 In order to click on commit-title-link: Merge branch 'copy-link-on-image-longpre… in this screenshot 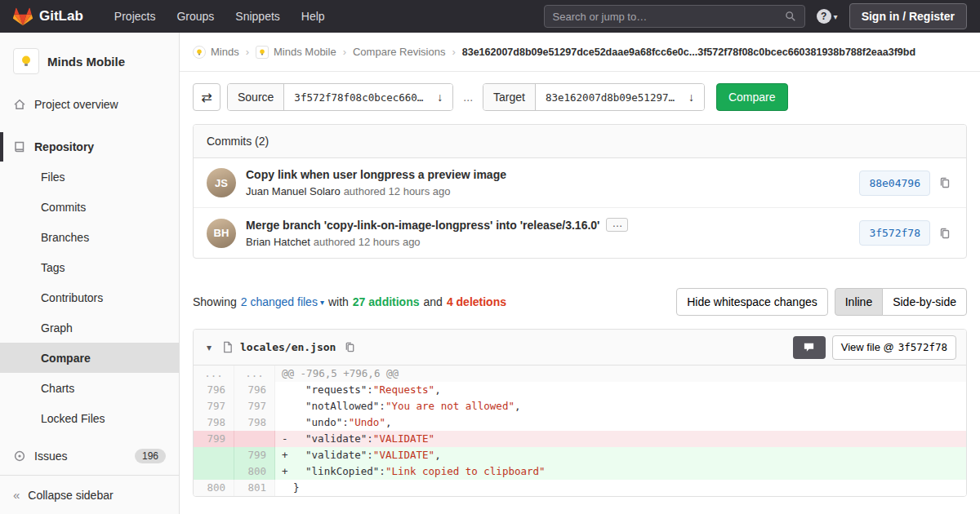, I will do `click(423, 225)`.